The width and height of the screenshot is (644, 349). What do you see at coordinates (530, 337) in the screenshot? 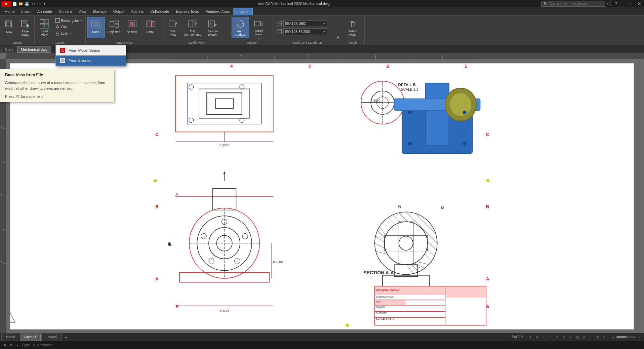
I see `grid-btn: #` at bounding box center [530, 337].